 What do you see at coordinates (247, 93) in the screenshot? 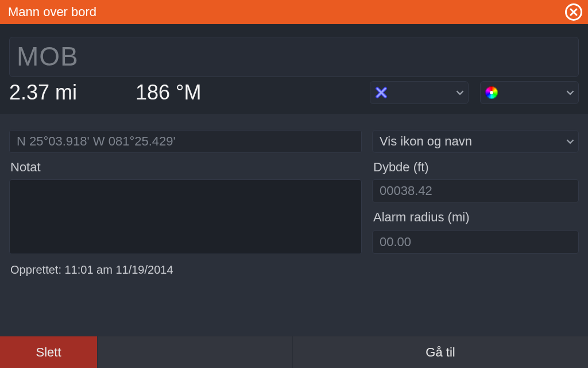
I see `bearing-value: 186 °M` at bounding box center [247, 93].